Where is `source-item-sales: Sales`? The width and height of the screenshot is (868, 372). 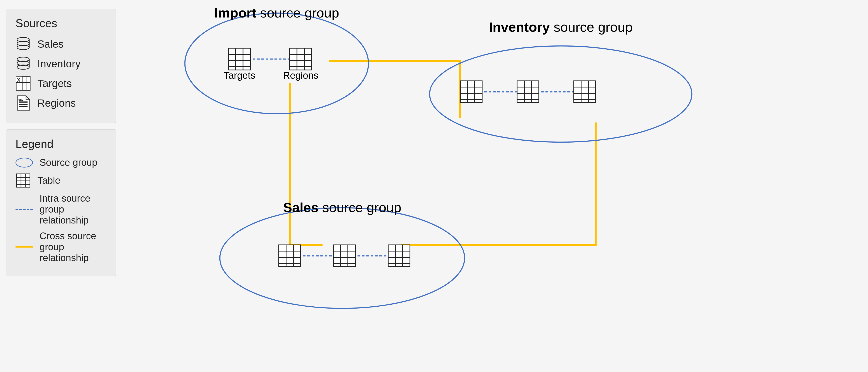 source-item-sales: Sales is located at coordinates (61, 44).